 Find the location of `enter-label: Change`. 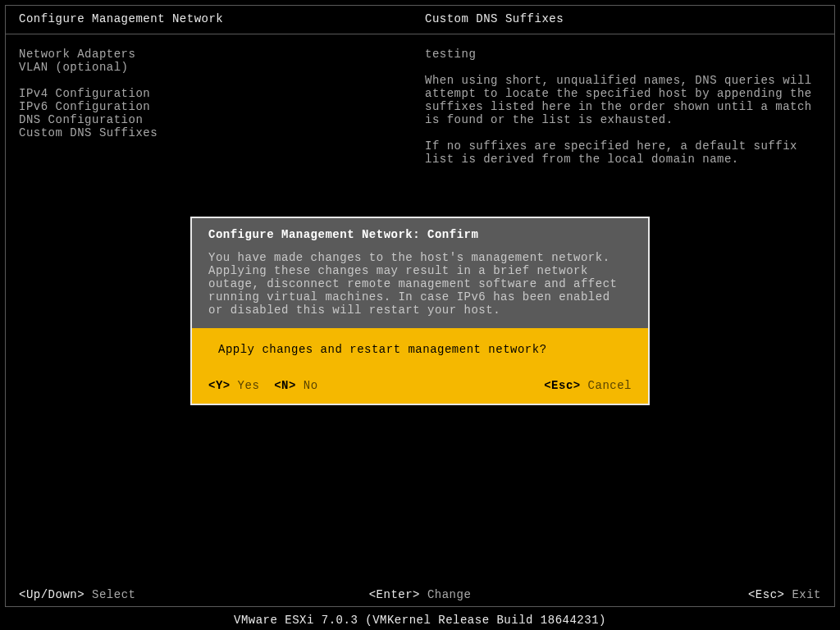

enter-label: Change is located at coordinates (445, 595).